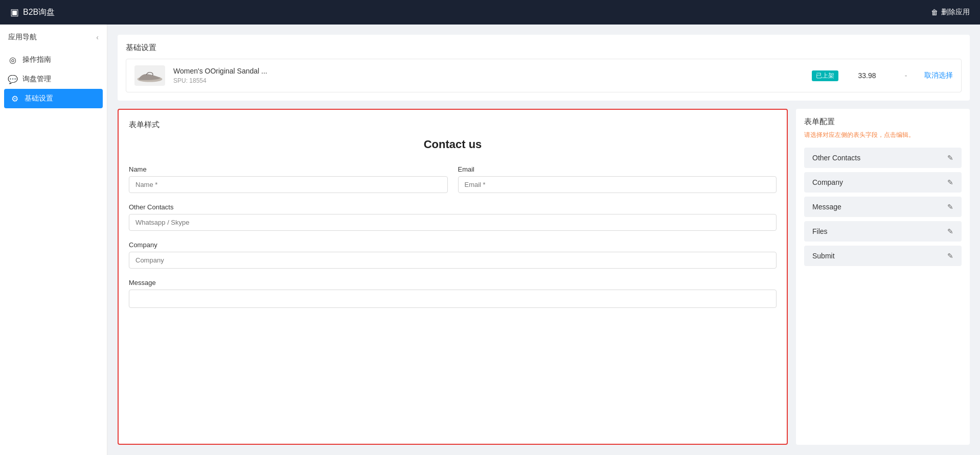 This screenshot has height=455, width=980. I want to click on config-item-label: Company, so click(828, 182).